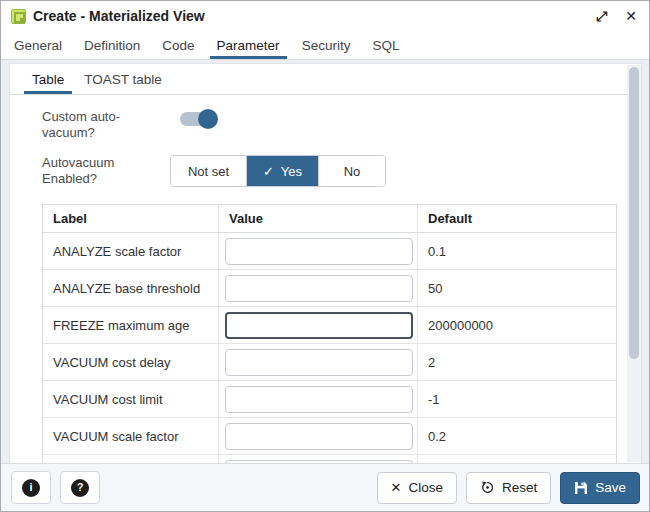 This screenshot has height=512, width=650. Describe the element at coordinates (131, 436) in the screenshot. I see `param-label: VACUUM scale factor` at that location.